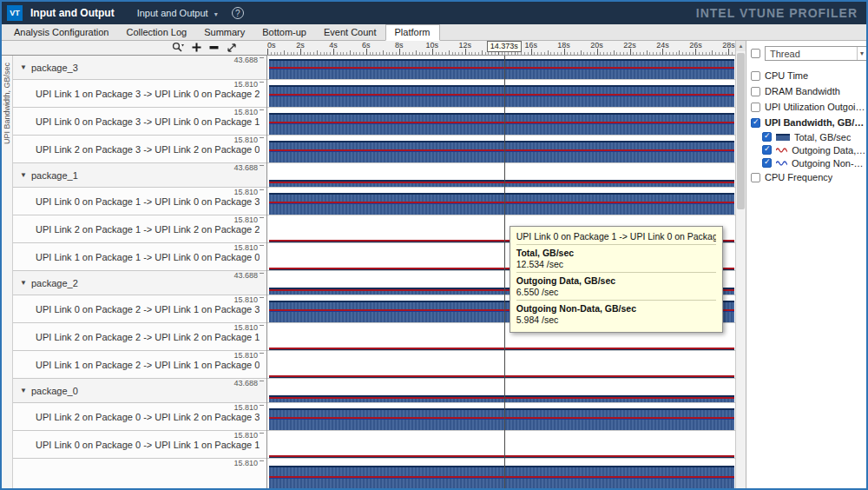  What do you see at coordinates (809, 54) in the screenshot?
I see `thread-filter-row: Thread ▾` at bounding box center [809, 54].